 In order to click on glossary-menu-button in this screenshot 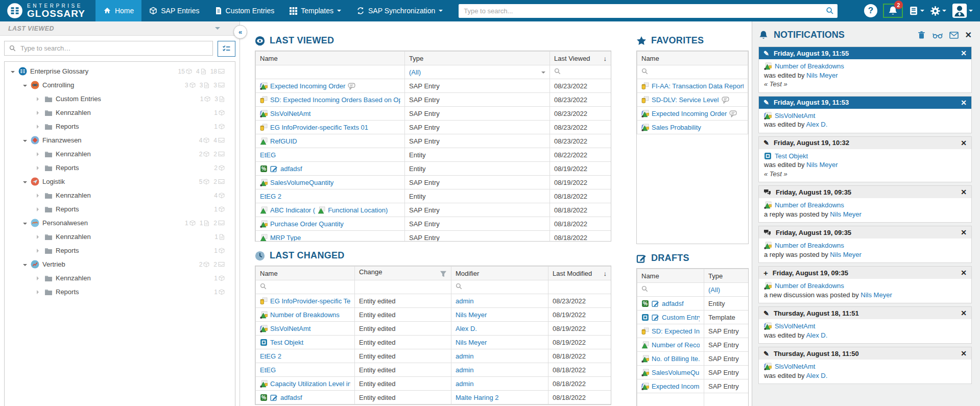, I will do `click(916, 11)`.